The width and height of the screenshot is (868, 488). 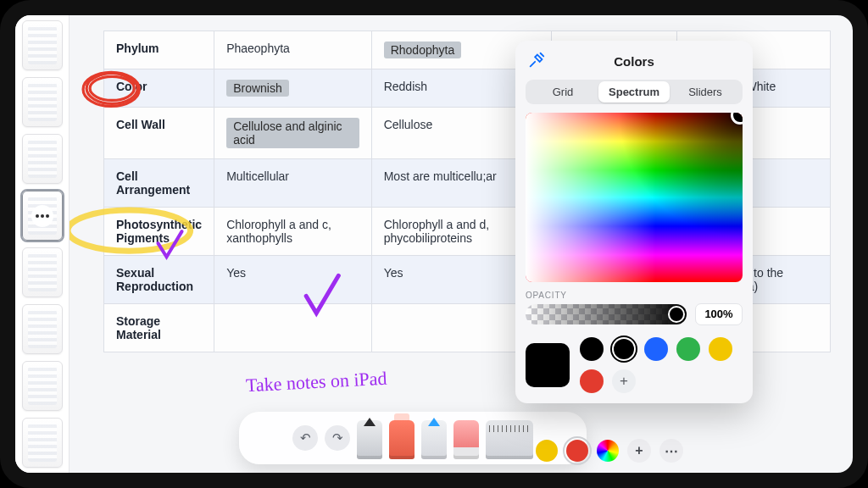 What do you see at coordinates (466, 440) in the screenshot?
I see `eraser-tool` at bounding box center [466, 440].